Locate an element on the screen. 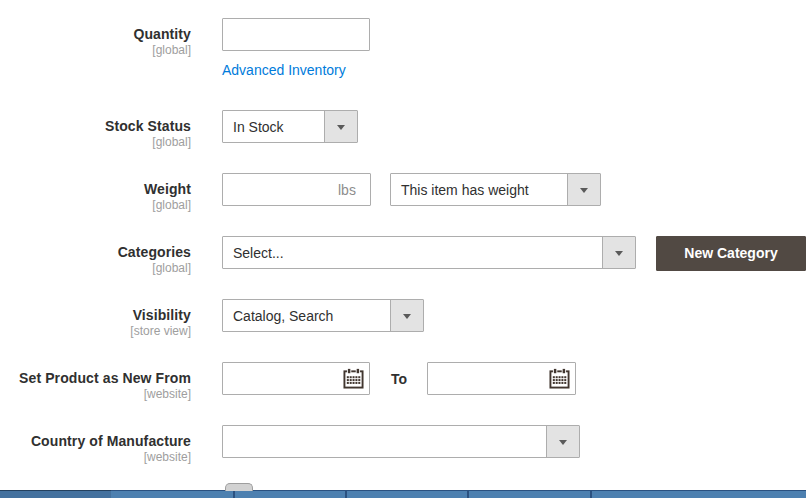 This screenshot has width=806, height=498. visibility-value: Catalog, Search is located at coordinates (283, 316).